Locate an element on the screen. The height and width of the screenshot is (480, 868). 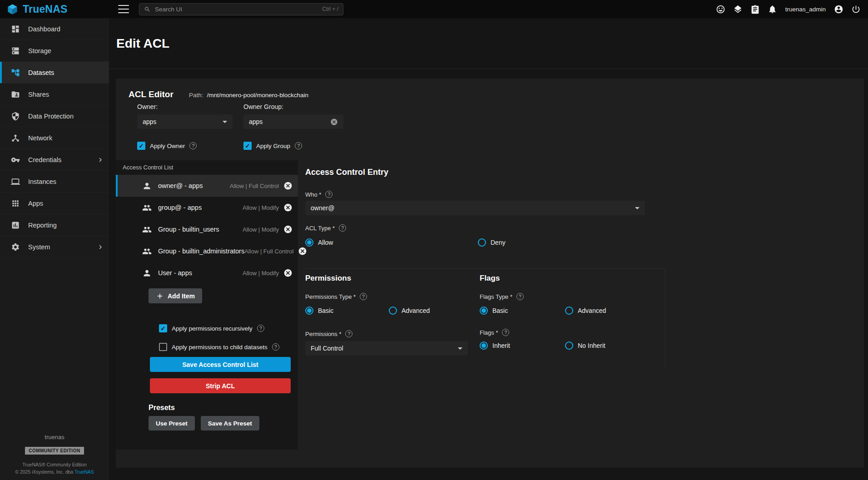
add-item-button: Add Item is located at coordinates (175, 296).